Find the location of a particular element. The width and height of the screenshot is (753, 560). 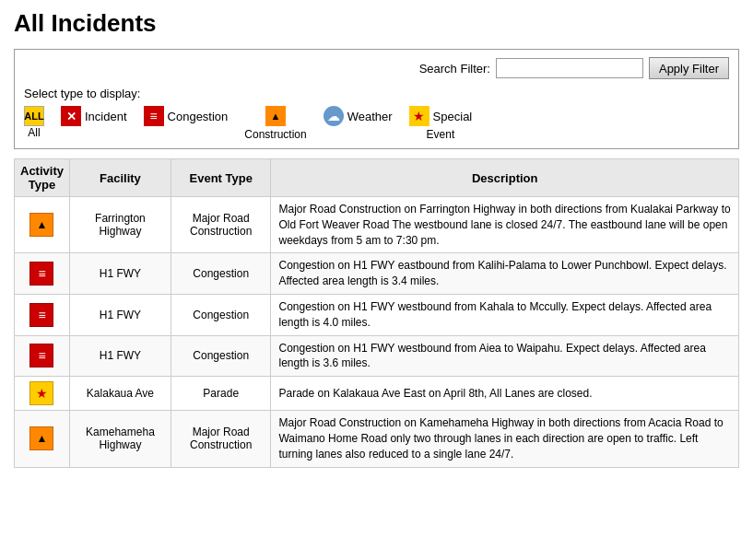

facility-cell: Kamehameha Highway is located at coordinates (120, 438).